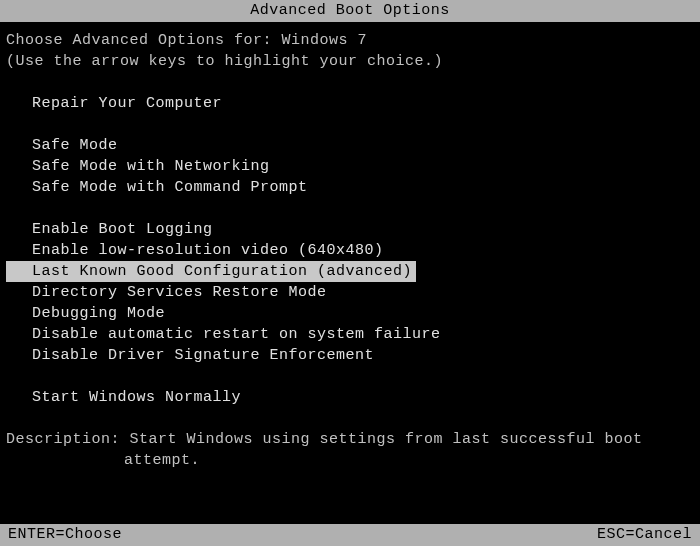  What do you see at coordinates (350, 104) in the screenshot?
I see `option-group-1: Repair Your Computer` at bounding box center [350, 104].